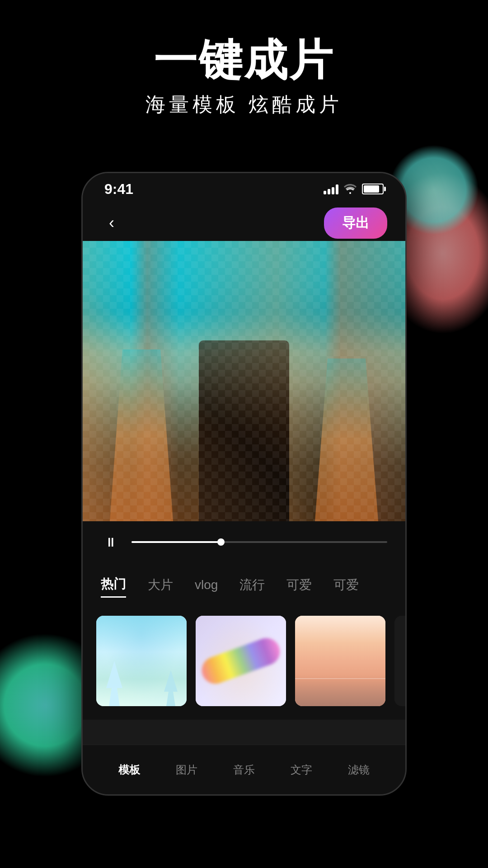 The image size is (488, 868). Describe the element at coordinates (206, 585) in the screenshot. I see `tab-vlog: vlog` at that location.